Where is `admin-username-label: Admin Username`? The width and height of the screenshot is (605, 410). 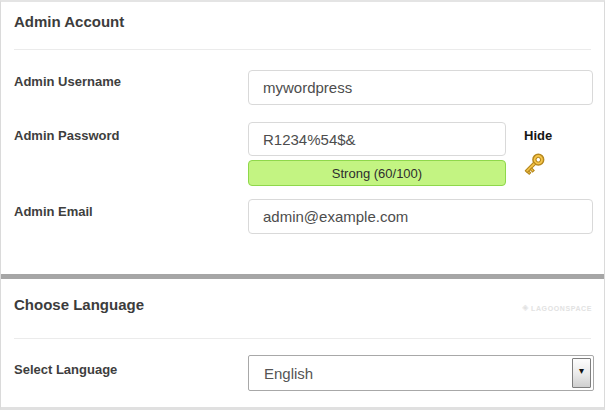
admin-username-label: Admin Username is located at coordinates (68, 82).